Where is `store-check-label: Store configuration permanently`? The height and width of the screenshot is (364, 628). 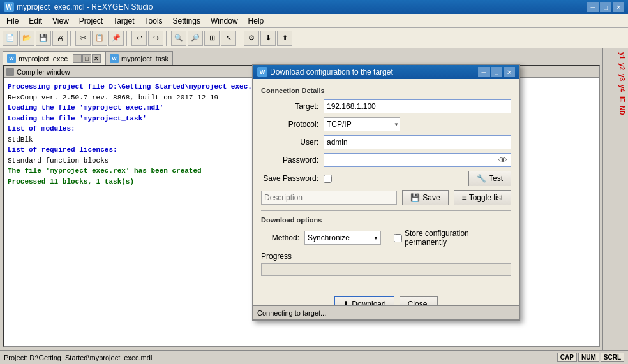 store-check-label: Store configuration permanently is located at coordinates (452, 238).